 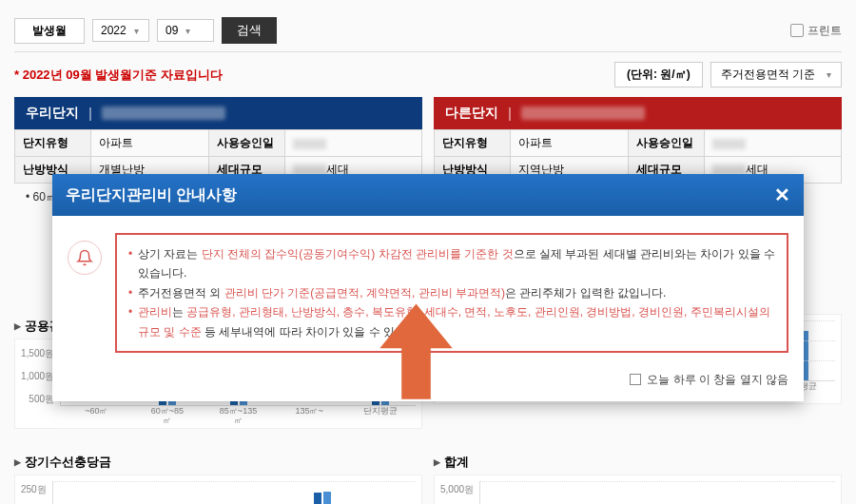 I want to click on filter-label: 발생월, so click(x=49, y=30).